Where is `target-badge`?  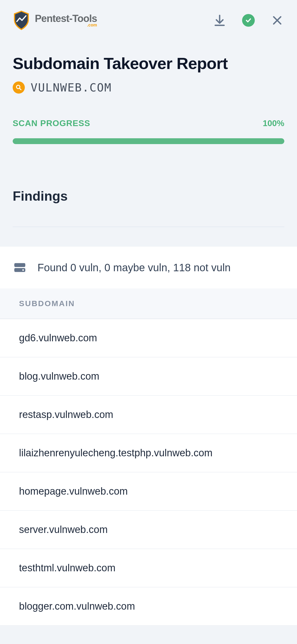
target-badge is located at coordinates (19, 88).